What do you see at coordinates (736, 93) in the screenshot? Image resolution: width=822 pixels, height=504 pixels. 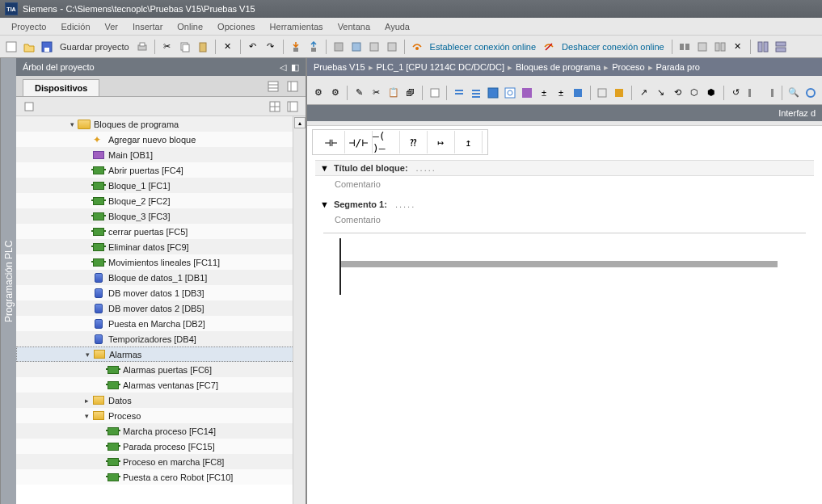 I see `ed-btn: ↺` at bounding box center [736, 93].